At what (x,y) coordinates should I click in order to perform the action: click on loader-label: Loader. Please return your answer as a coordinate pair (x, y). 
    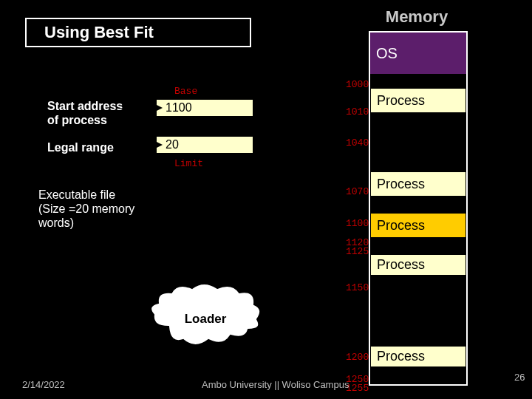
    Looking at the image, I should click on (205, 319).